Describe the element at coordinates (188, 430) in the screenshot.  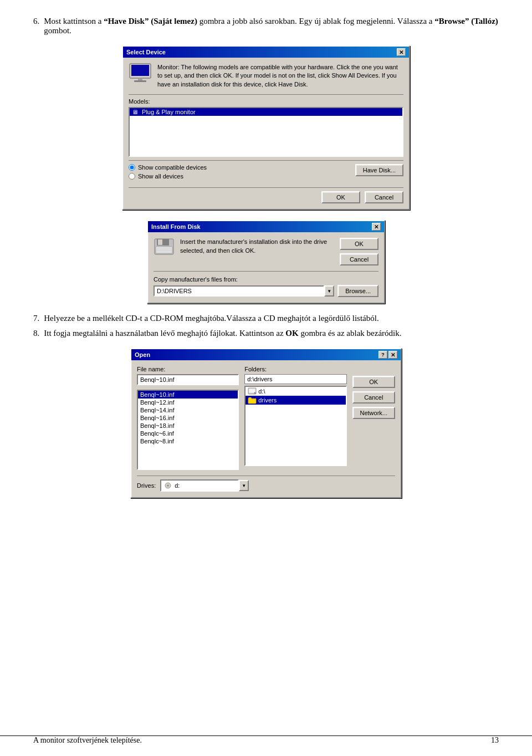
I see `files-listbox: Benql~10.inf Benql~12.inf Benql~14.inf B…` at that location.